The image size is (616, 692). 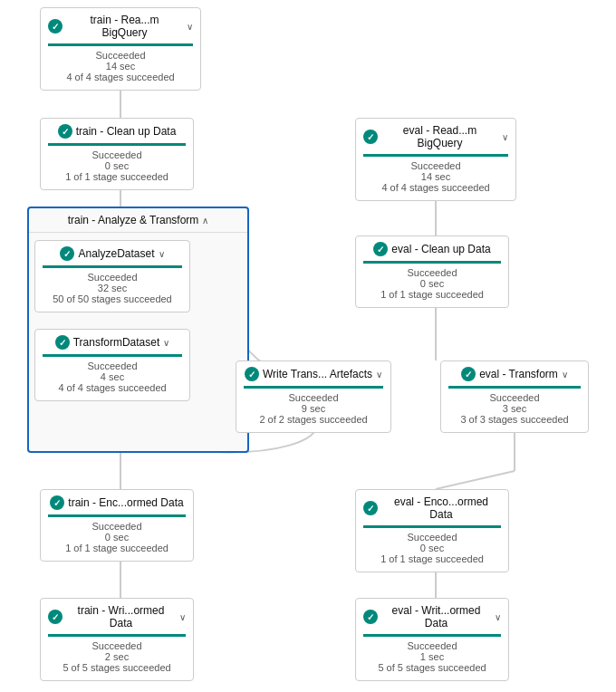 What do you see at coordinates (498, 618) in the screenshot?
I see `chevron-down-icon-eval-written: ∨` at bounding box center [498, 618].